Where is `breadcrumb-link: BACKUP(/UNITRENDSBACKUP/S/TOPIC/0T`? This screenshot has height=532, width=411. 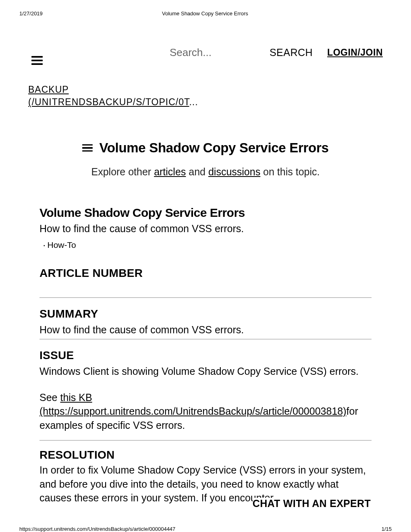
breadcrumb-link: BACKUP(/UNITRENDSBACKUP/S/TOPIC/0T is located at coordinates (109, 96).